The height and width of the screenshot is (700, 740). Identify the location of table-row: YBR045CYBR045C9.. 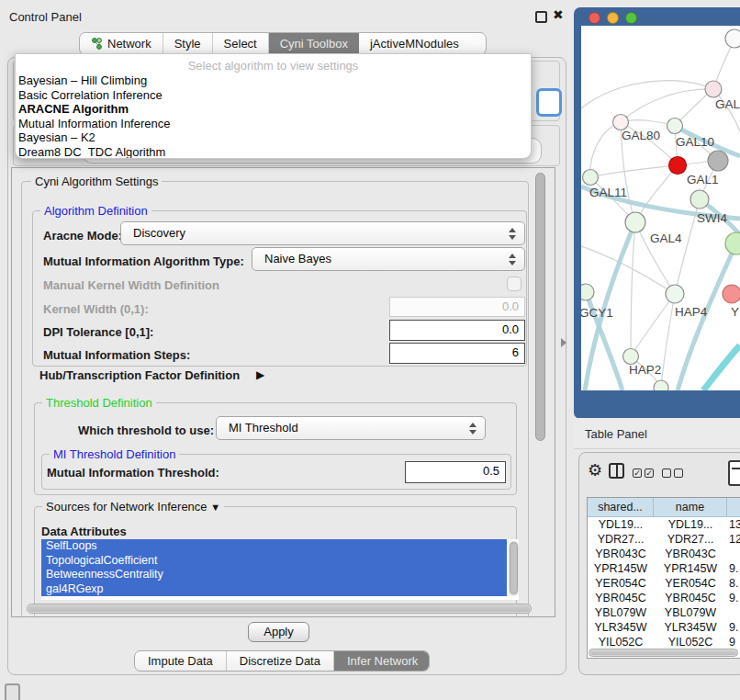
(664, 598).